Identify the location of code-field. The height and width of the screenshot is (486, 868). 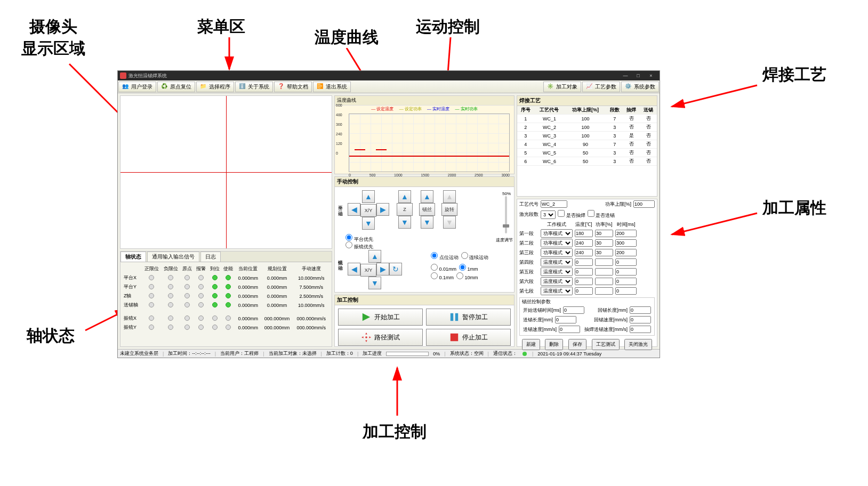
(554, 204).